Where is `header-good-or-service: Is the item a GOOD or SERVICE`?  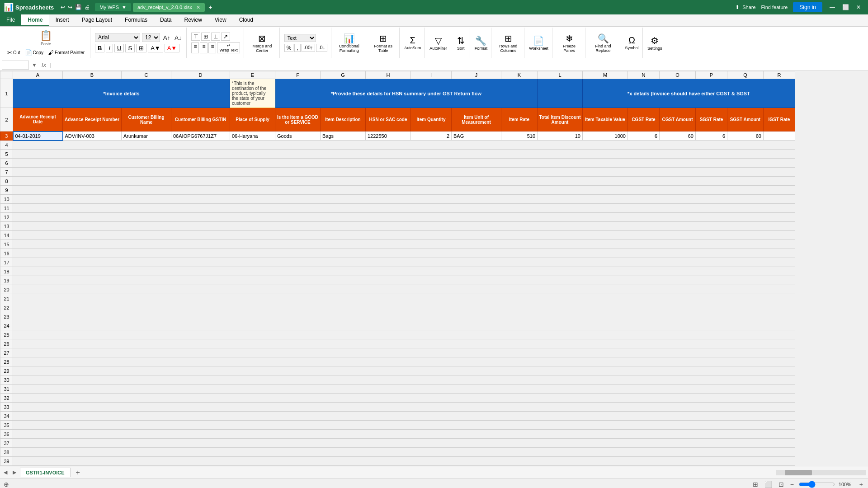
header-good-or-service: Is the item a GOOD or SERVICE is located at coordinates (298, 120).